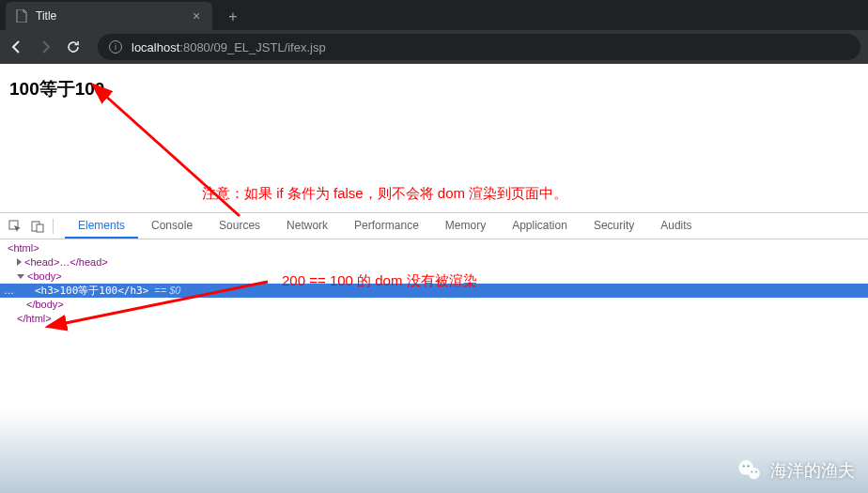 Image resolution: width=868 pixels, height=493 pixels. What do you see at coordinates (156, 47) in the screenshot?
I see `url-host: localhost` at bounding box center [156, 47].